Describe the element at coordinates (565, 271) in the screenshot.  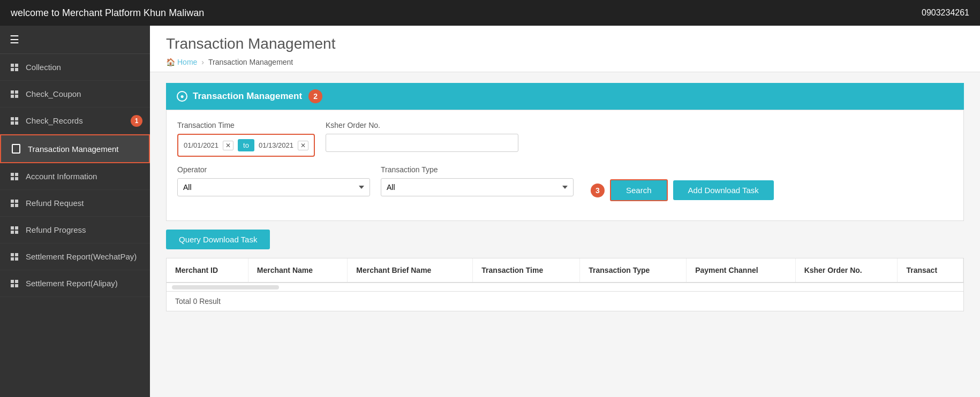
I see `data-table: Merchant IDMerchant NameMerchant Brief N…` at that location.